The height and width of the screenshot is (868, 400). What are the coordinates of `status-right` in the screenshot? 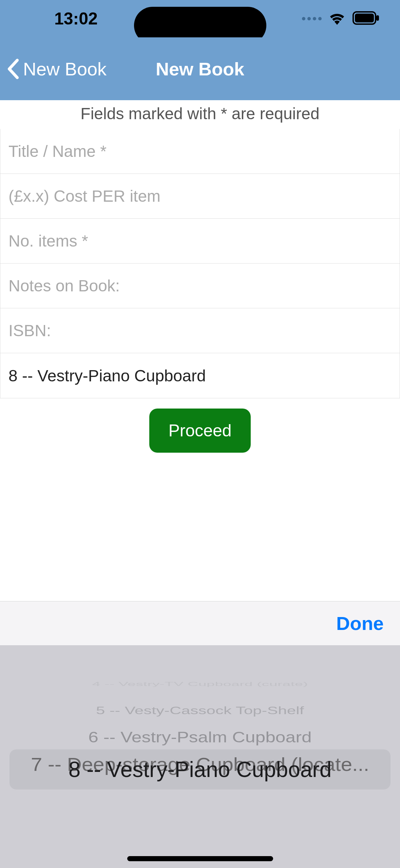 It's located at (341, 19).